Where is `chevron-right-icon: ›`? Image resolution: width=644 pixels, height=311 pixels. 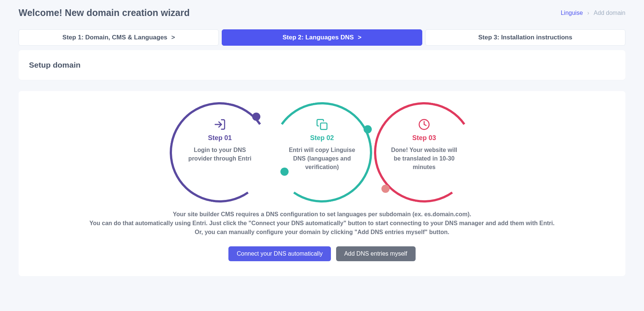 chevron-right-icon: › is located at coordinates (588, 13).